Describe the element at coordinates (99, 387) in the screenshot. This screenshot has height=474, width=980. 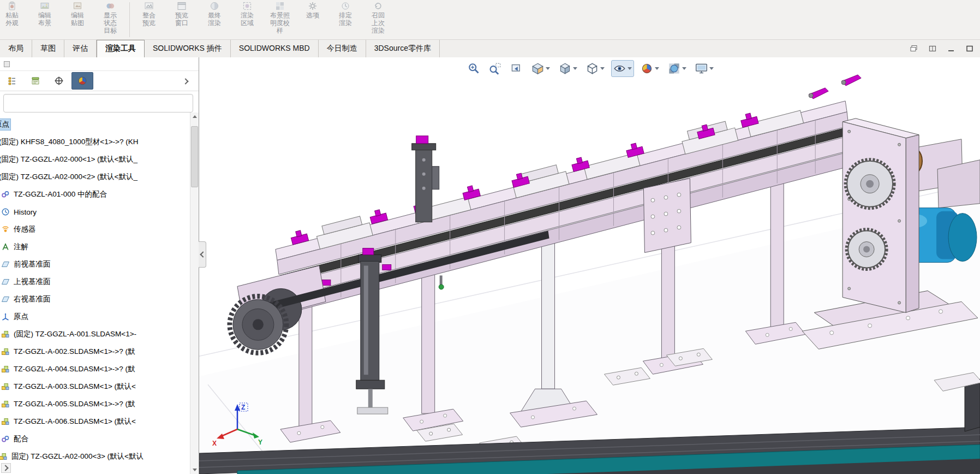
I see `tree-item: TZ-GGZL-A-003.SLDASM<1> (默认<` at that location.